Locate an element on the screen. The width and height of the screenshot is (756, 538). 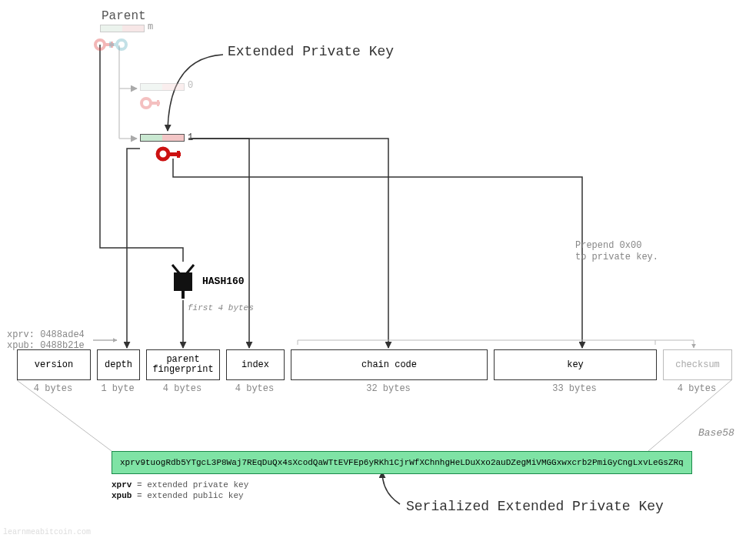
title-extended-private-key: Extended Private Key is located at coordinates (311, 52).